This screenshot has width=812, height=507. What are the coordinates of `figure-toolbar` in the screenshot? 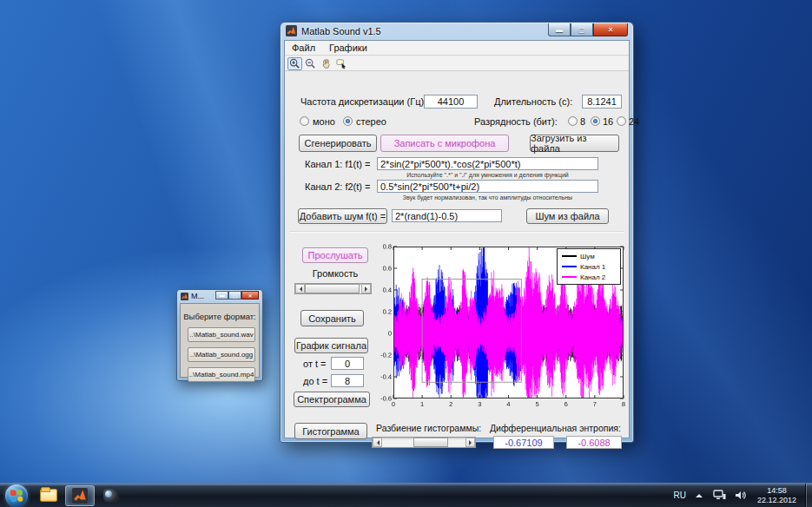 It's located at (457, 64).